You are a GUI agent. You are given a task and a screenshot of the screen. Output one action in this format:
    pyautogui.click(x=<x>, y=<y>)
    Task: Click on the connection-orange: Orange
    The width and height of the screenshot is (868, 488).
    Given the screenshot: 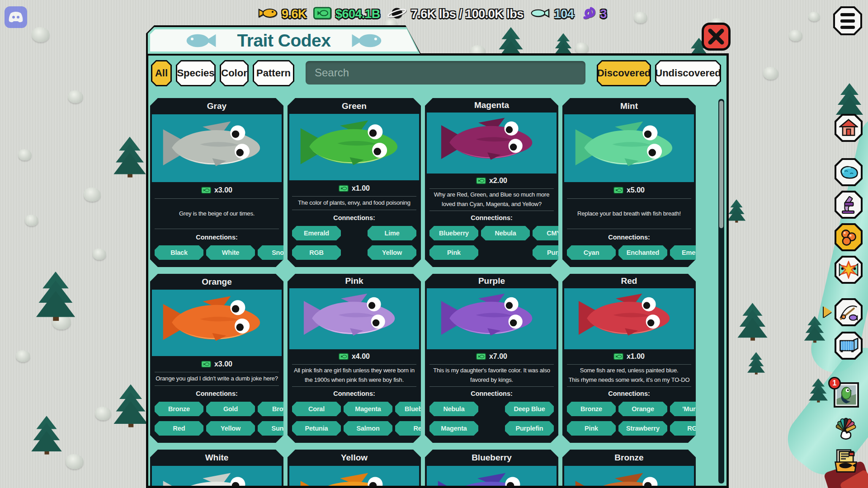 What is the action you would take?
    pyautogui.click(x=643, y=409)
    